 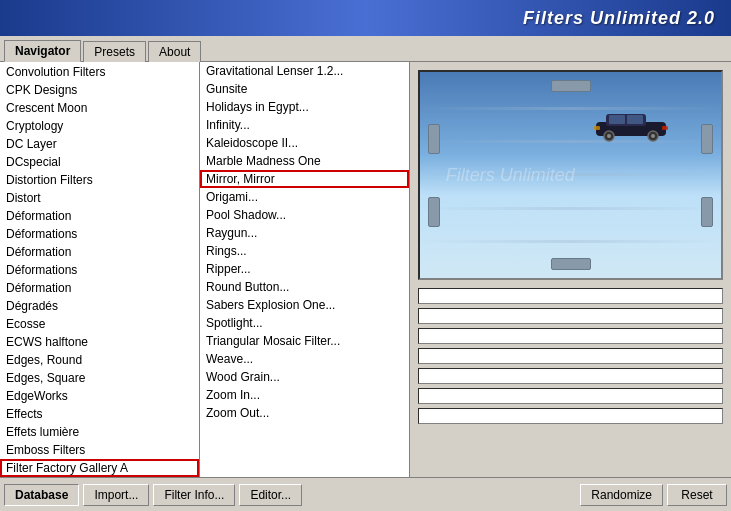 I want to click on left-list-item-dclayer: DC Layer, so click(x=100, y=144).